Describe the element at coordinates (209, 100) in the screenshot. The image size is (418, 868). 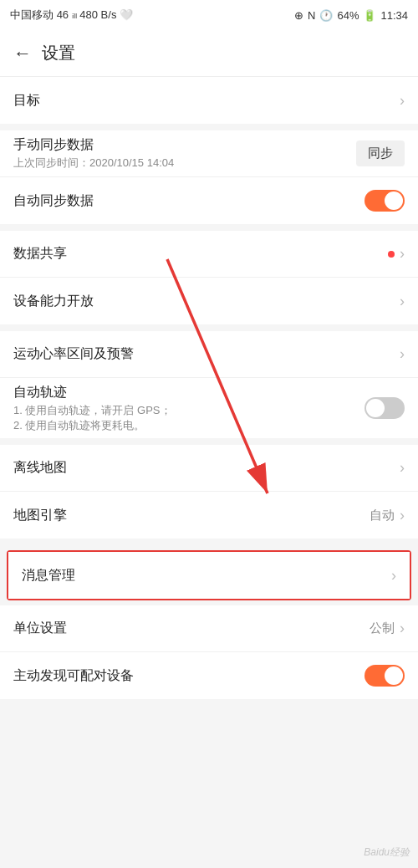
I see `section-goals: 目标 ›` at that location.